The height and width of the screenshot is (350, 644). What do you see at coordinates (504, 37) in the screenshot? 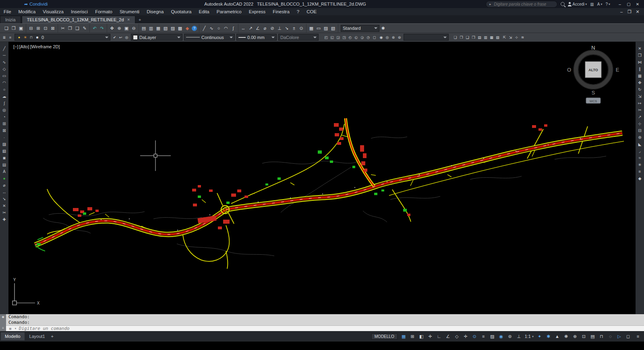
I see `group-icon: ⇱` at bounding box center [504, 37].